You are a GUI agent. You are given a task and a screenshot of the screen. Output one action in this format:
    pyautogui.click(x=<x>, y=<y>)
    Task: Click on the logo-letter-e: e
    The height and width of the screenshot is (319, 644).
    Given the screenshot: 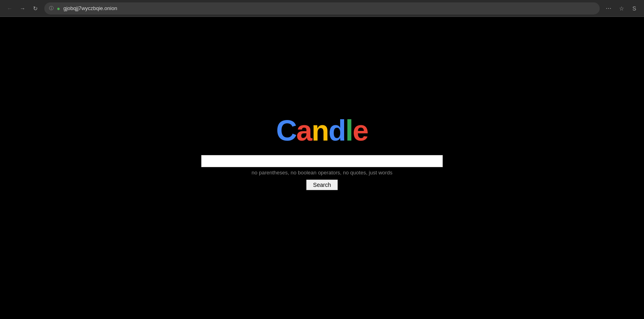 What is the action you would take?
    pyautogui.click(x=360, y=130)
    